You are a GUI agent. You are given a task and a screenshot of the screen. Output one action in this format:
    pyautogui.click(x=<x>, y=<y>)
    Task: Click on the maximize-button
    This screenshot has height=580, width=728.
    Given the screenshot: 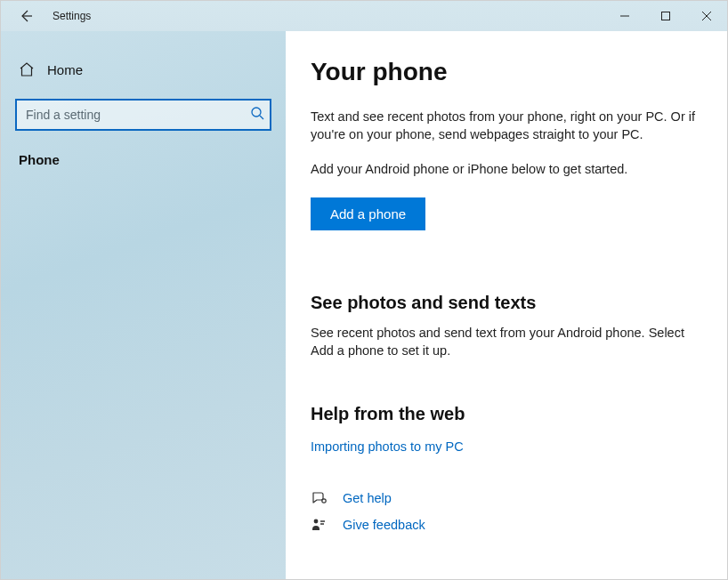 What is the action you would take?
    pyautogui.click(x=666, y=16)
    